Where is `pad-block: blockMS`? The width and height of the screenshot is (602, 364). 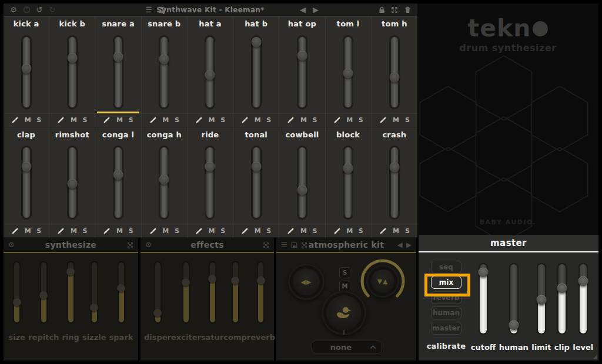 pad-block: blockMS is located at coordinates (349, 183).